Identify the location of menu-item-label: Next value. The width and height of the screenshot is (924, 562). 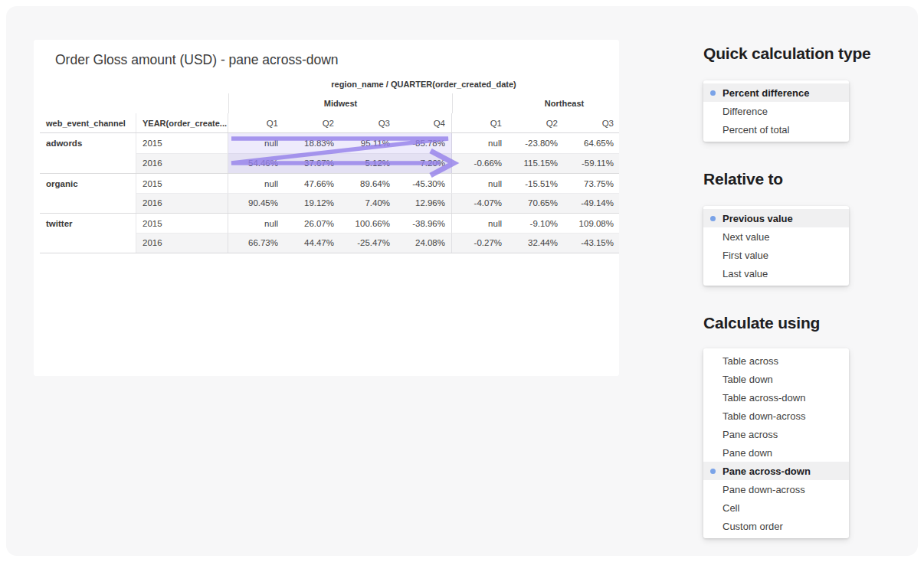
(746, 237).